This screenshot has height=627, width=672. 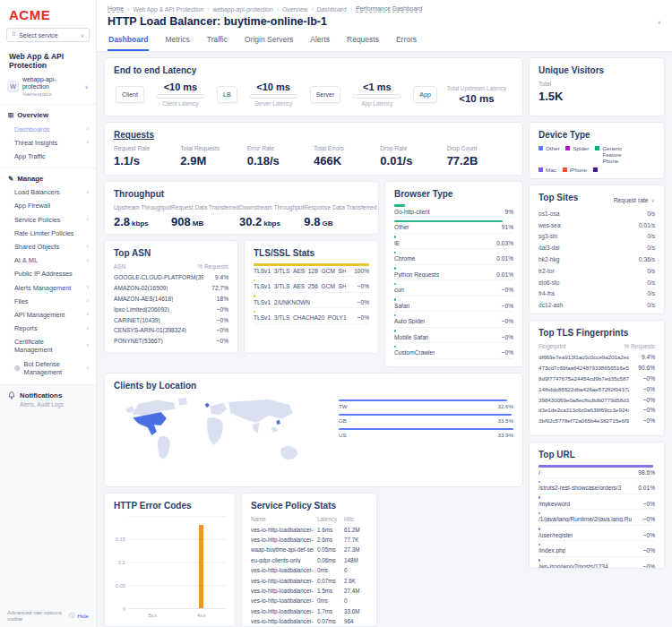 I want to click on list-item: CustomCrawler ~0%, so click(x=453, y=353).